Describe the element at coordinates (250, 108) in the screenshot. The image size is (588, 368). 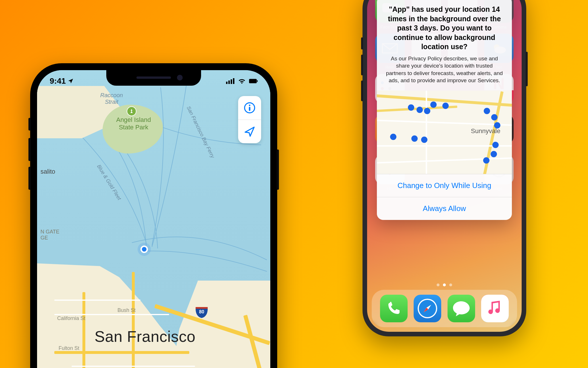
I see `map-info-button` at that location.